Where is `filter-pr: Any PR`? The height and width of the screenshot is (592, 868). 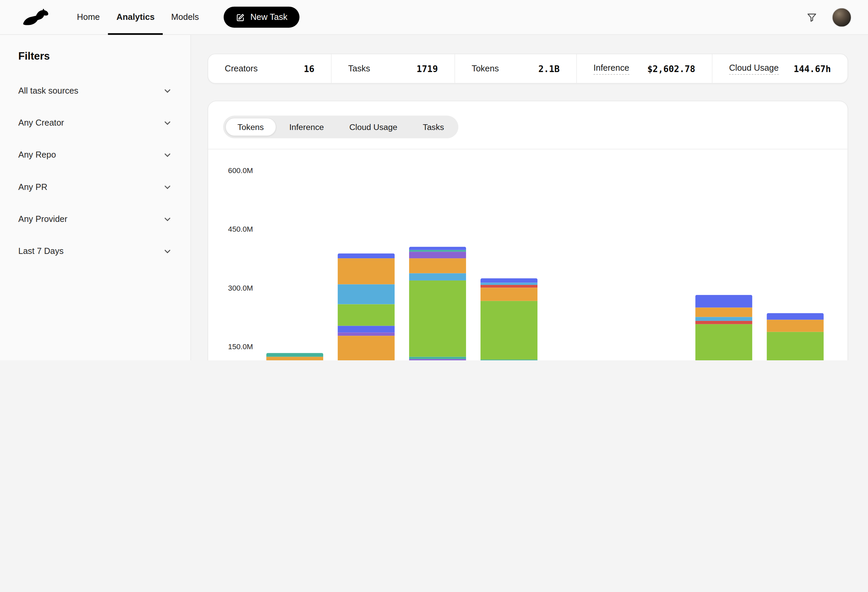 filter-pr: Any PR is located at coordinates (95, 187).